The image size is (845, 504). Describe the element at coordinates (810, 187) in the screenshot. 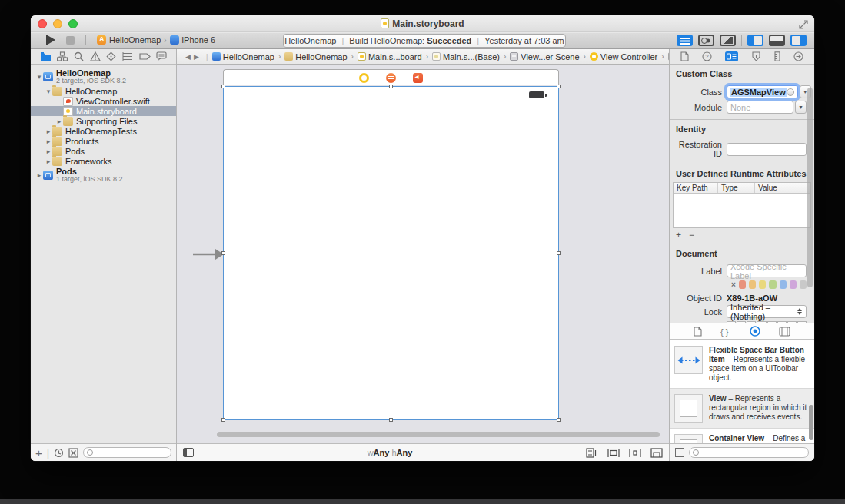

I see `inspector-scrollbar` at that location.